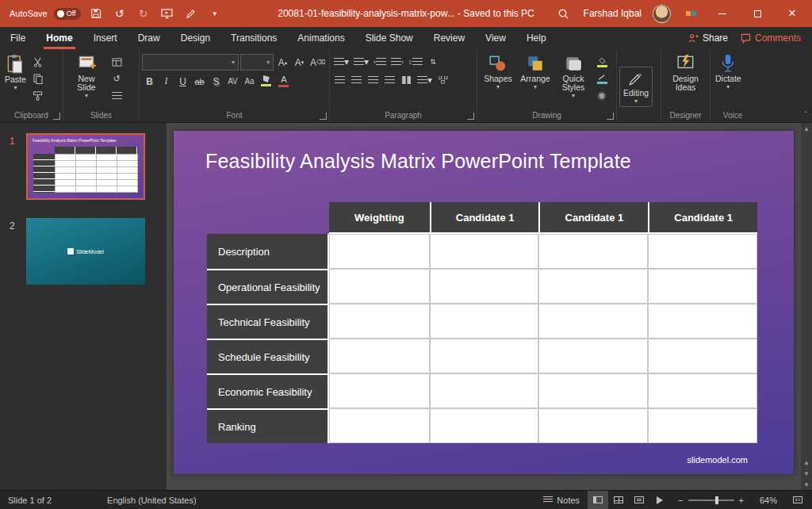 The image size is (812, 509). I want to click on format-painter-button, so click(38, 95).